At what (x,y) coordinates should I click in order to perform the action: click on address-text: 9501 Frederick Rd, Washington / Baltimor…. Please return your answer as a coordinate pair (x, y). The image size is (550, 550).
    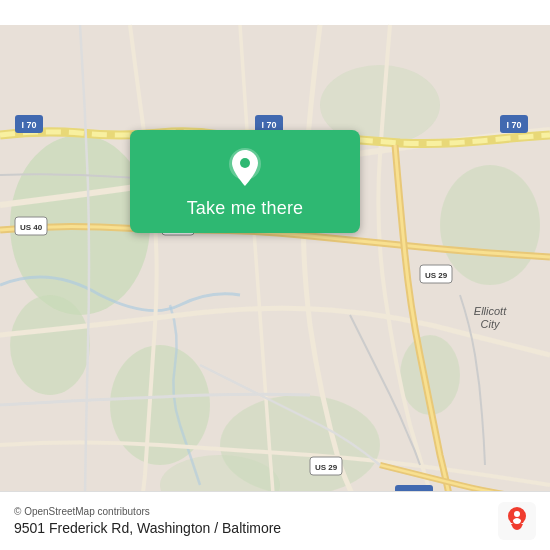
    Looking at the image, I should click on (148, 528).